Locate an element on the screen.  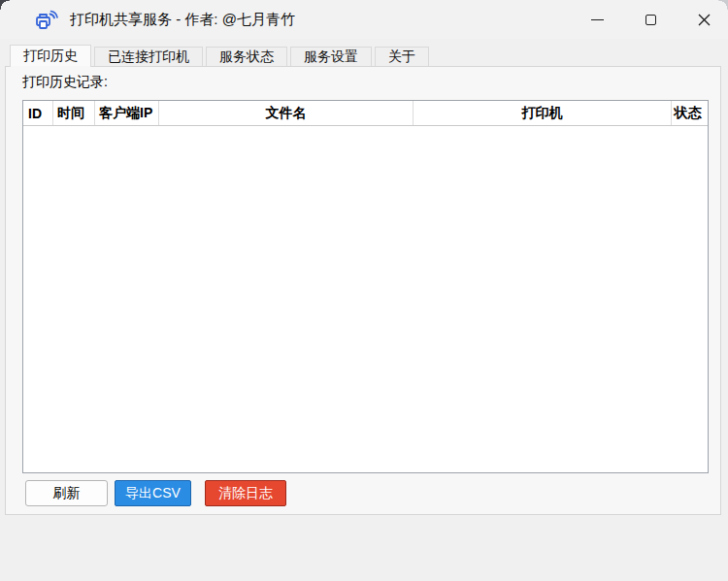
tab-service-settings: 服务设置 is located at coordinates (331, 56).